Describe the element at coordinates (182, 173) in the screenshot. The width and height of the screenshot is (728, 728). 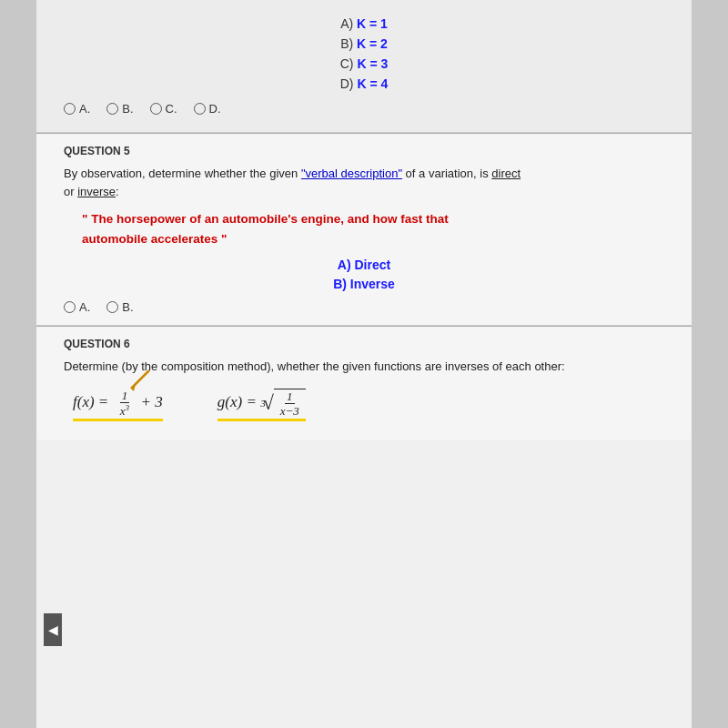
I see `q5-text1: By observation, determine whether the gi…` at that location.